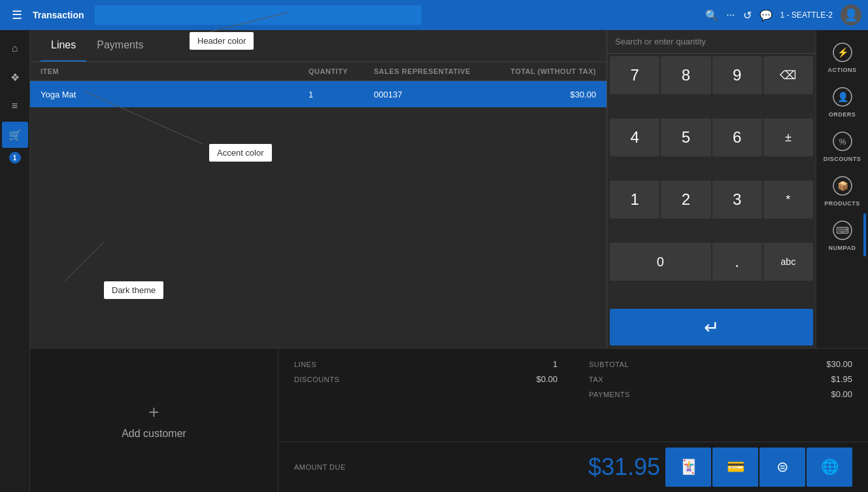 The width and height of the screenshot is (868, 492). I want to click on numpad-5: 5, so click(686, 137).